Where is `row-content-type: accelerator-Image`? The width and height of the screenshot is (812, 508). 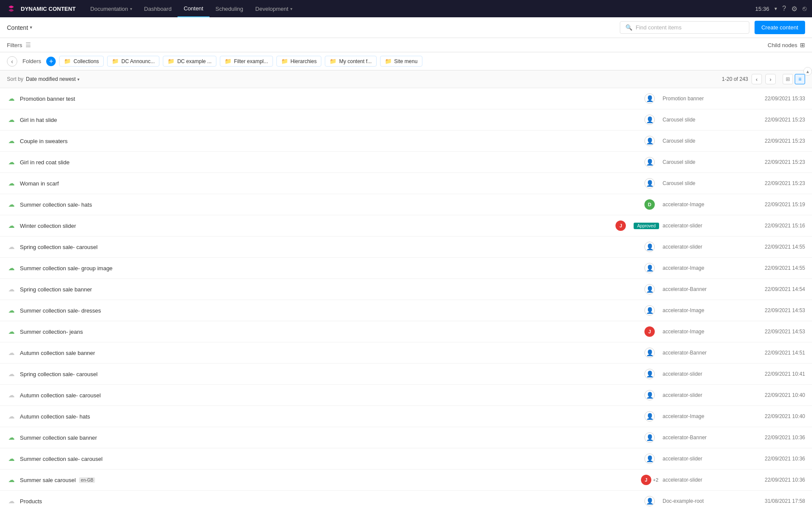 row-content-type: accelerator-Image is located at coordinates (701, 204).